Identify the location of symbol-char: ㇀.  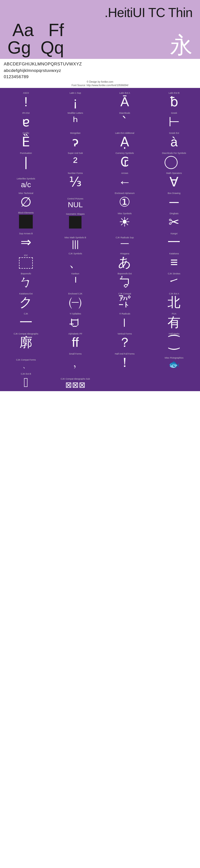
(174, 282).